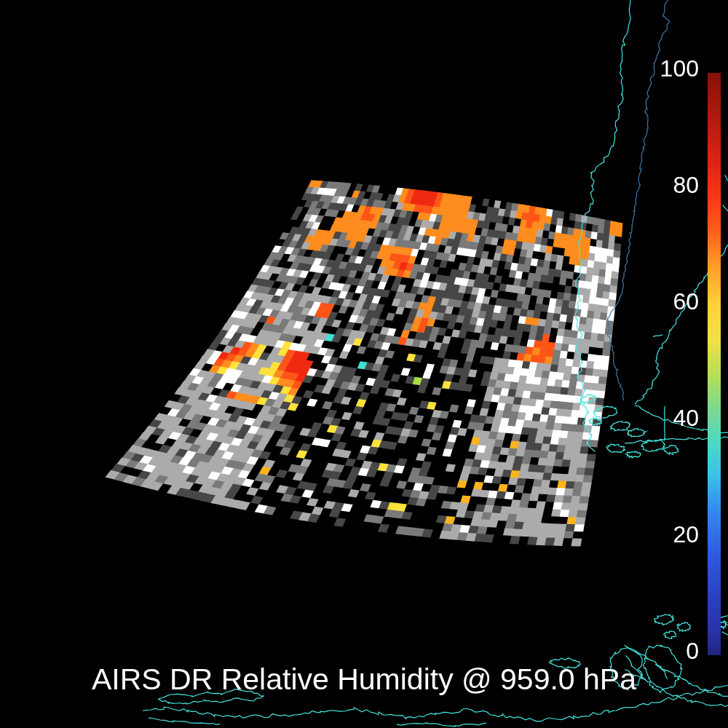 The image size is (728, 728). Describe the element at coordinates (673, 301) in the screenshot. I see `colorbar-tick-label: 60` at that location.